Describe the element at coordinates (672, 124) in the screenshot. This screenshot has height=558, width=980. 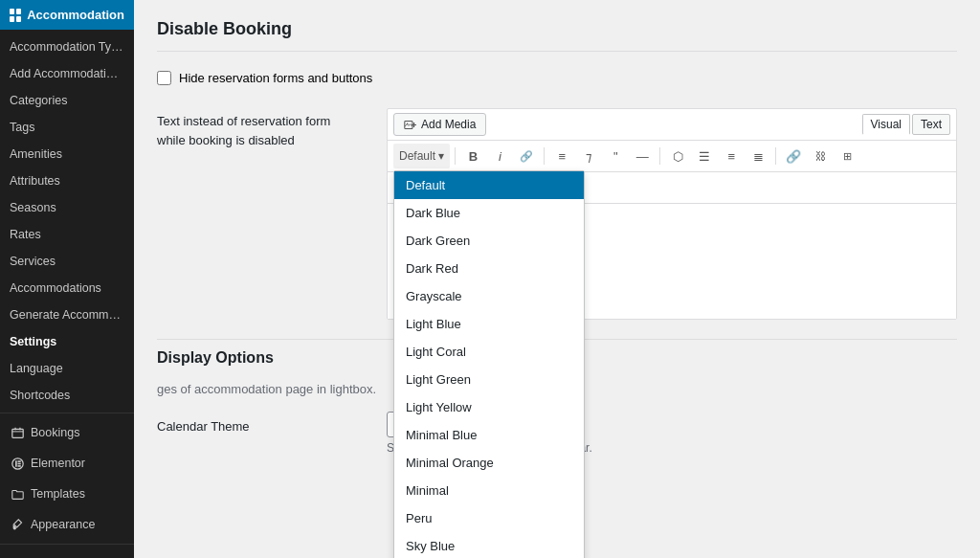
I see `editor-top-bar: Add Media Visual Text` at that location.